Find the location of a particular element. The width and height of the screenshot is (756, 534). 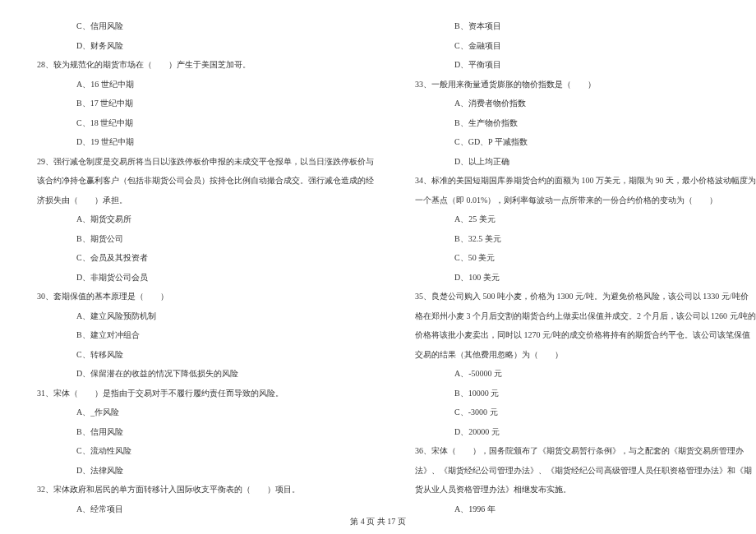

q30-option-c: C、转移风险 is located at coordinates (205, 355).